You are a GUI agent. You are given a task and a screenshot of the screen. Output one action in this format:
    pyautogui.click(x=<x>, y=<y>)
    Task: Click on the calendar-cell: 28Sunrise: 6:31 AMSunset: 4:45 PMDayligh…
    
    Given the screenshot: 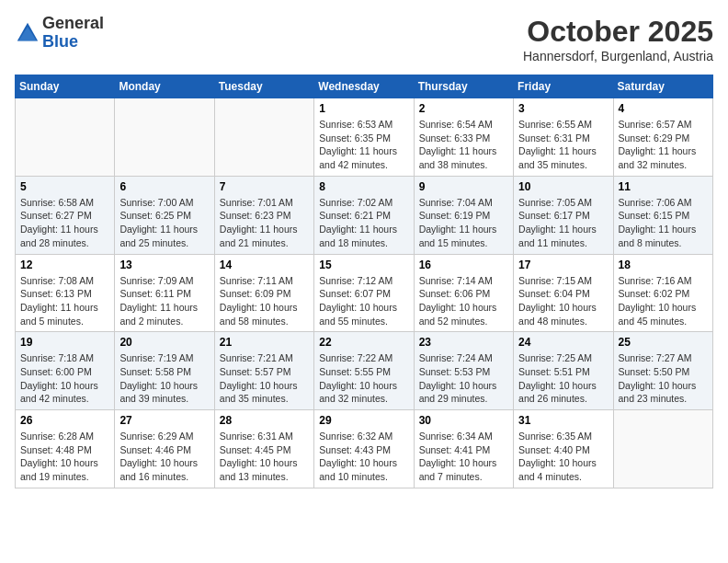 What is the action you would take?
    pyautogui.click(x=264, y=449)
    